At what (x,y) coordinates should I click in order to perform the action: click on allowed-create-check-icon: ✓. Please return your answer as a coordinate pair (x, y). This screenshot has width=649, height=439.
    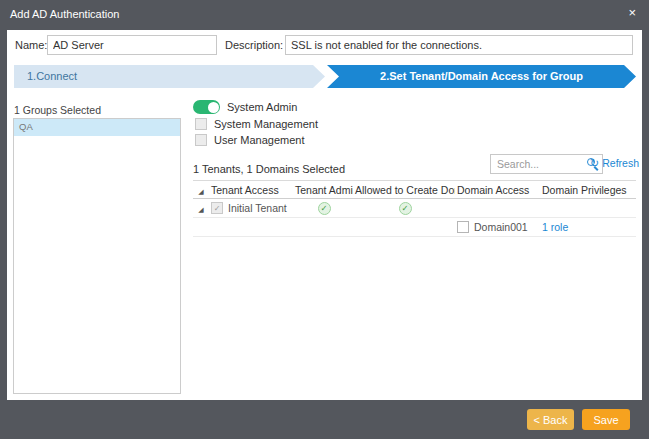
    Looking at the image, I should click on (406, 208).